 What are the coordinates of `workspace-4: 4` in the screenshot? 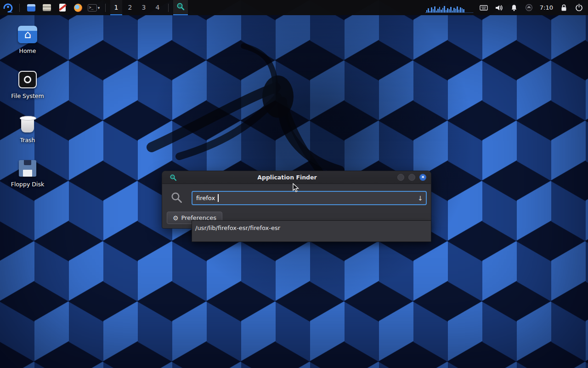 It's located at (158, 7).